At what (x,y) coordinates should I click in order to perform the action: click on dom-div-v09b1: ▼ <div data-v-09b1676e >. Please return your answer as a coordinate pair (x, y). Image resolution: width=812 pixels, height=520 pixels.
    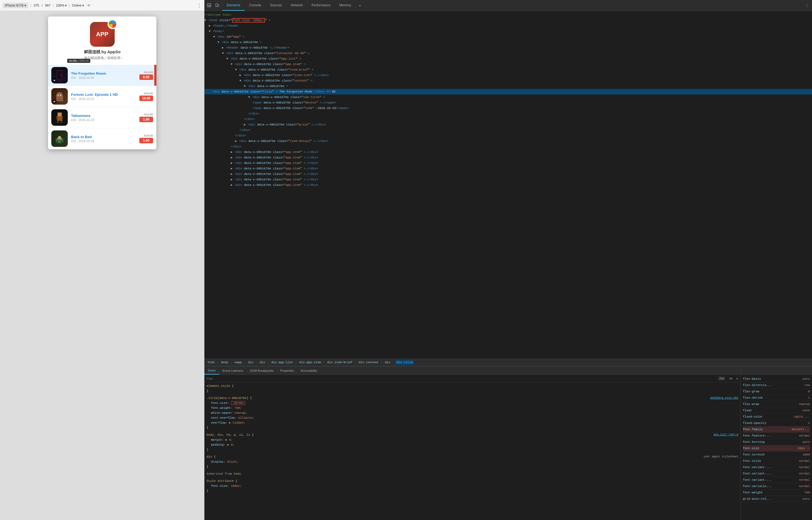
    Looking at the image, I should click on (508, 42).